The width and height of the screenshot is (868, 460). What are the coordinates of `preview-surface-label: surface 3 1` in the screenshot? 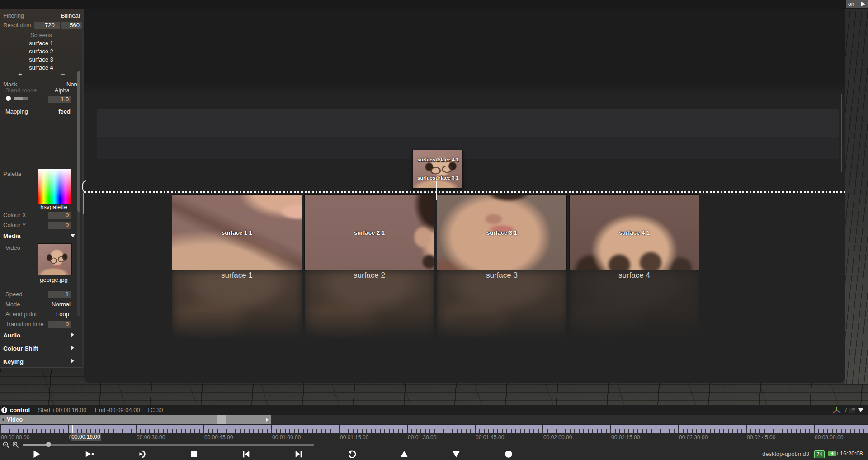 It's located at (446, 178).